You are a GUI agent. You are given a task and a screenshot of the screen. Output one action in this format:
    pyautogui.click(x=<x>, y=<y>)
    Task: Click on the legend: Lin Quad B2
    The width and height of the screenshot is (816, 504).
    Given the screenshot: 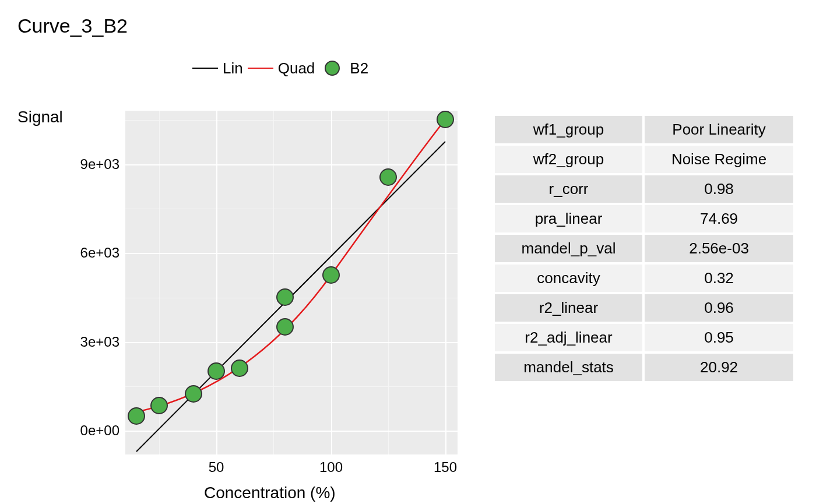 What is the action you would take?
    pyautogui.click(x=280, y=68)
    